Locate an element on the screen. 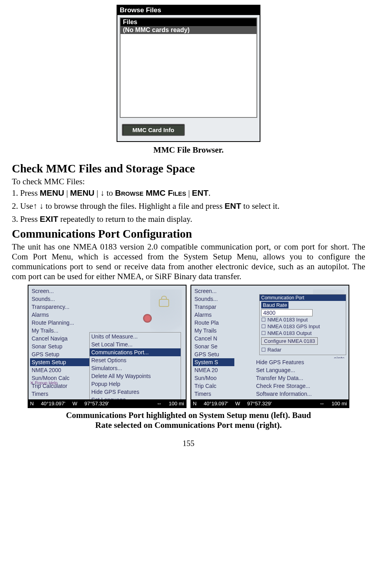 This screenshot has height=588, width=377. status-n-r: N is located at coordinates (194, 403).